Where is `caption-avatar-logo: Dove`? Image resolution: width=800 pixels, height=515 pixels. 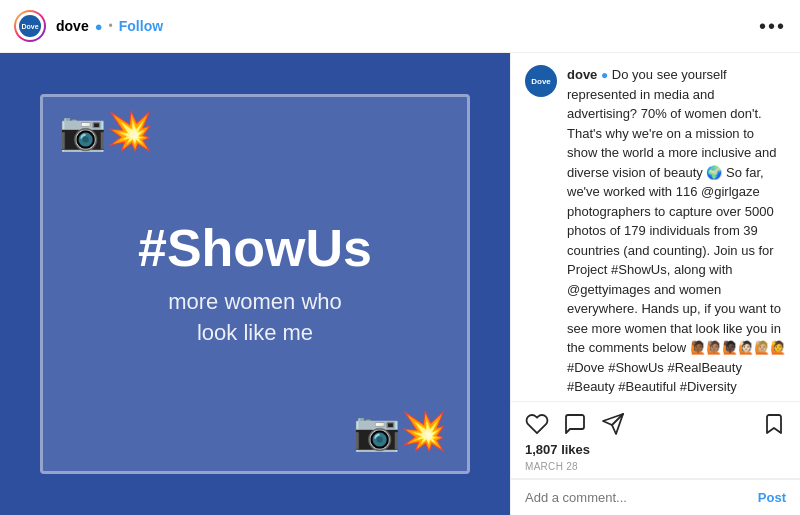
caption-avatar-logo: Dove is located at coordinates (541, 81).